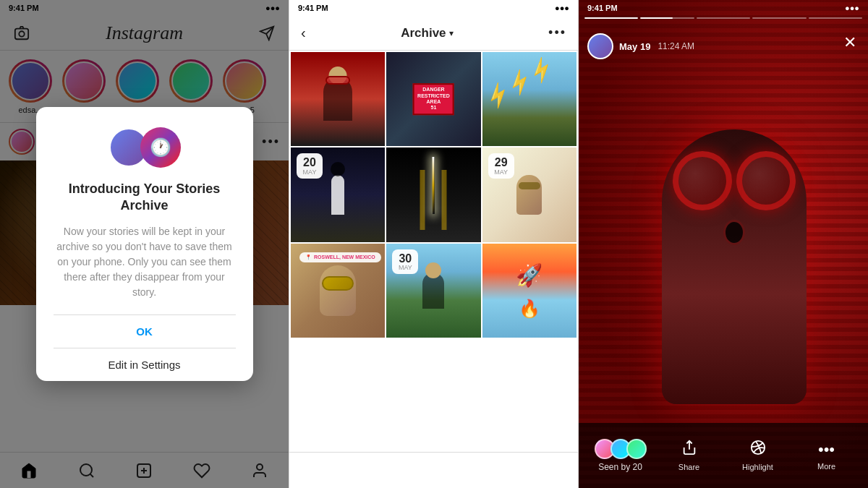  Describe the element at coordinates (826, 466) in the screenshot. I see `more-label: More` at that location.